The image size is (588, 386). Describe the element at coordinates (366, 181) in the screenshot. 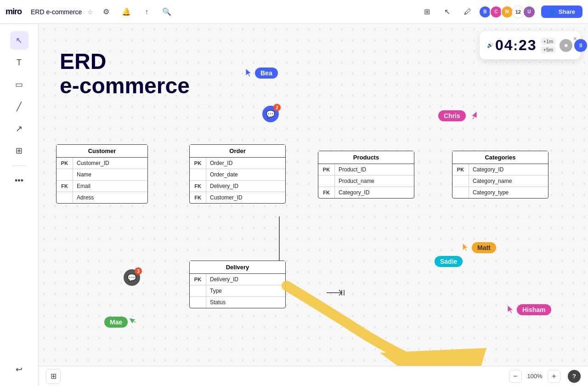

I see `products-table-body: PK Product_ID Product_name FK Category_I…` at that location.